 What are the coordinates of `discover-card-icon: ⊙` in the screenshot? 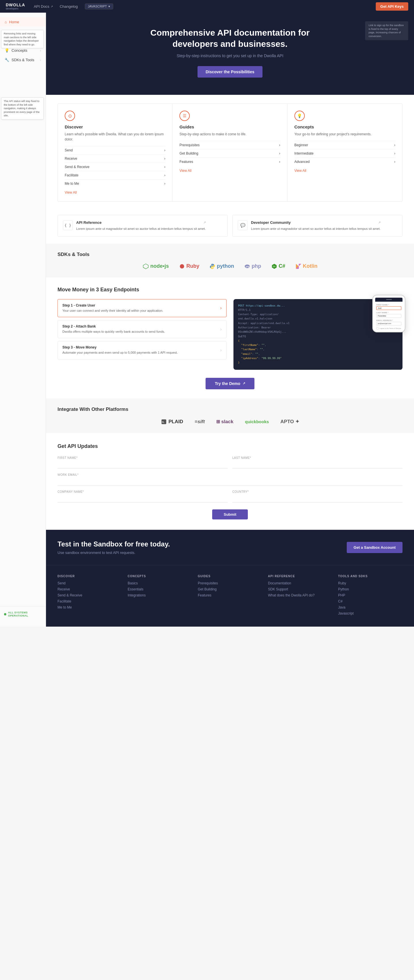 It's located at (70, 116).